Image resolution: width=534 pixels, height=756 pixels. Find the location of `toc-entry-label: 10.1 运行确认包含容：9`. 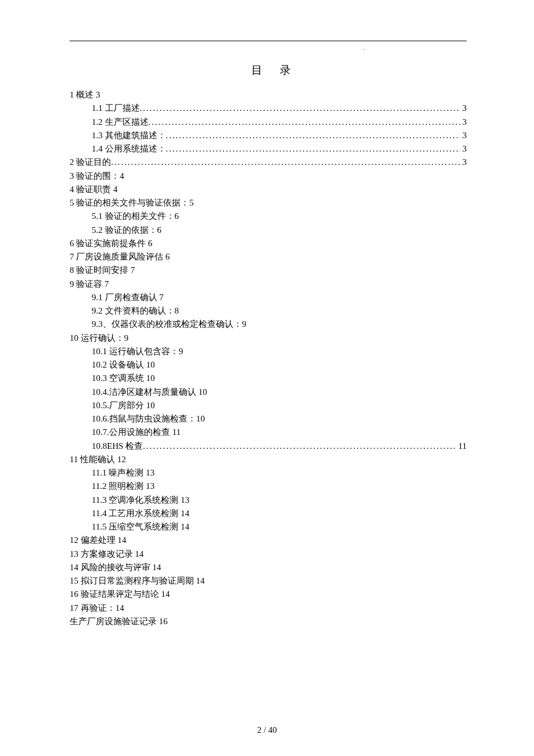

toc-entry-label: 10.1 运行确认包含容：9 is located at coordinates (138, 352).